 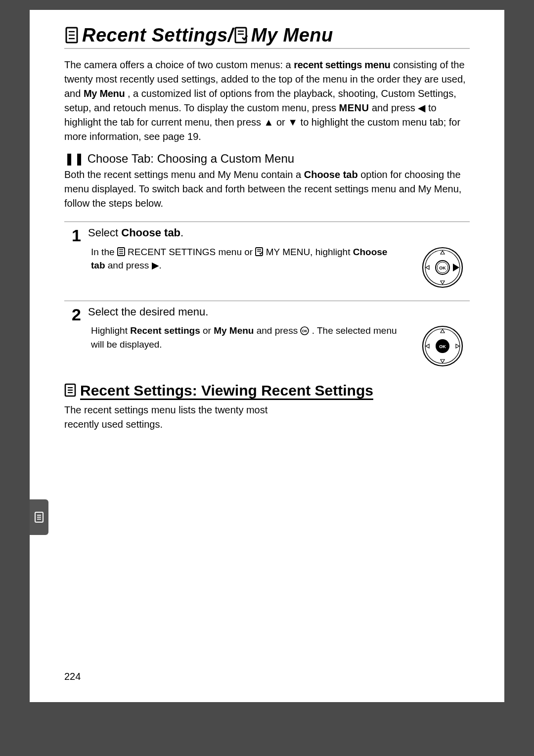 I want to click on text: and press, so click(x=279, y=330).